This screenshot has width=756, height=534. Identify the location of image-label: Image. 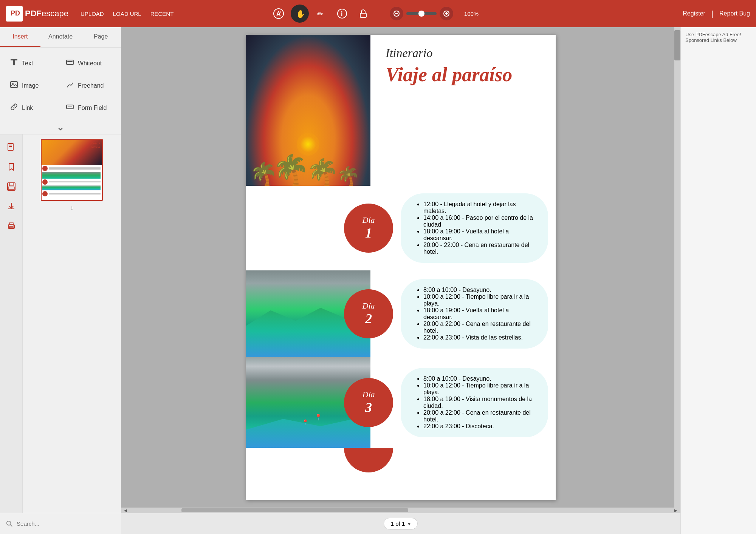
(30, 86).